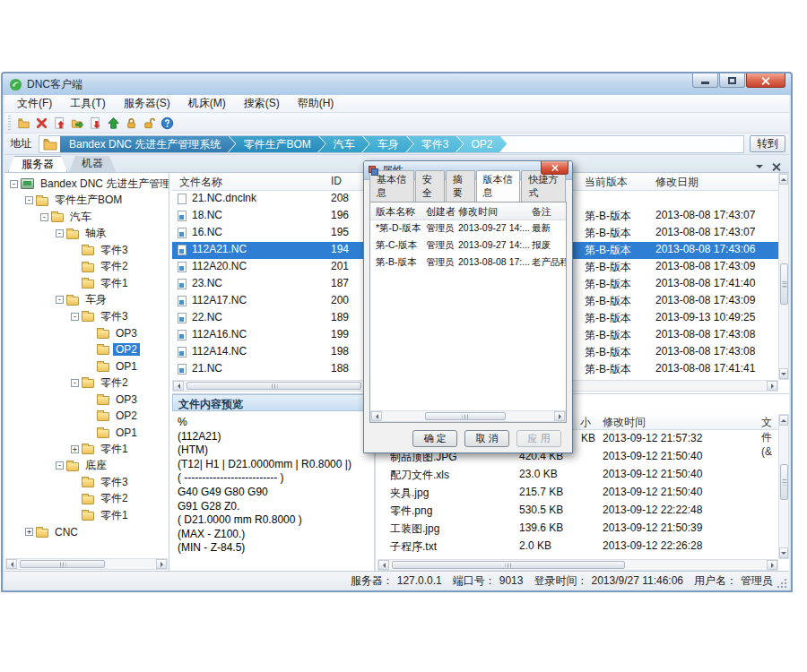 This screenshot has height=672, width=807. I want to click on new-folder-icon, so click(23, 123).